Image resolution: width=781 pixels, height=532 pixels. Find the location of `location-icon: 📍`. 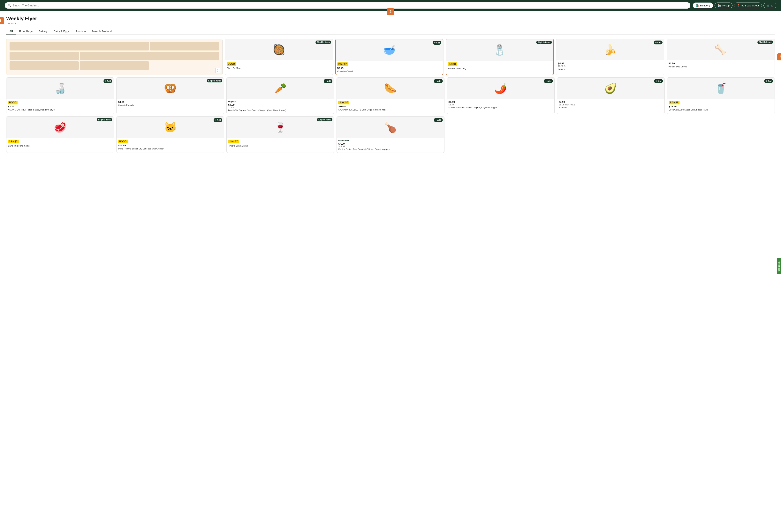

location-icon: 📍 is located at coordinates (739, 5).